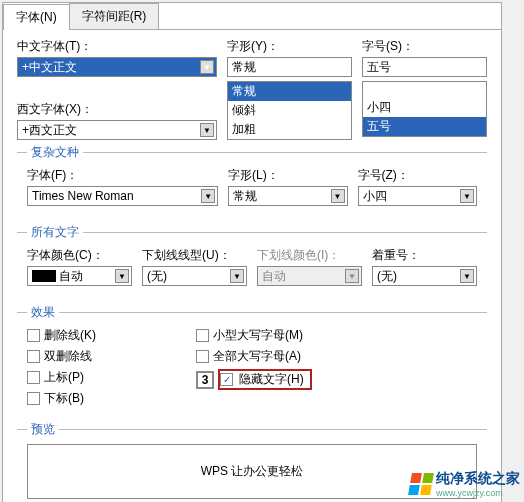  I want to click on cn-font-select: +中文正文▼, so click(117, 67).